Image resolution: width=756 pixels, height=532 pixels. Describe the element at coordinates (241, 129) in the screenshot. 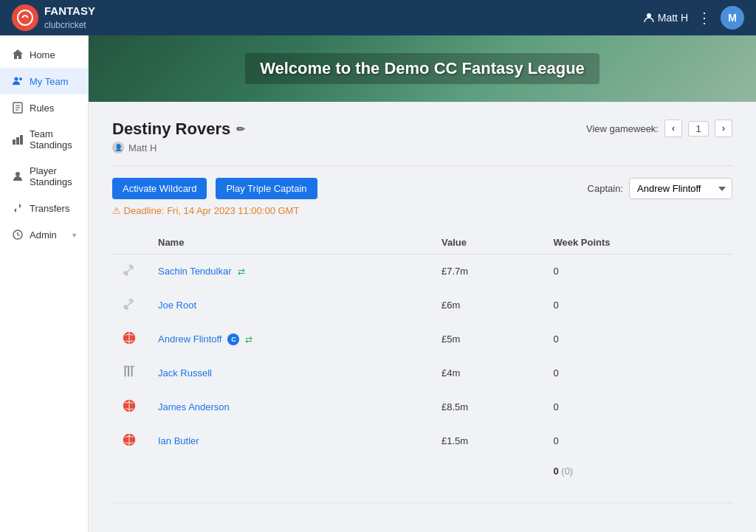

I see `edit-team-name-icon: ✏` at that location.